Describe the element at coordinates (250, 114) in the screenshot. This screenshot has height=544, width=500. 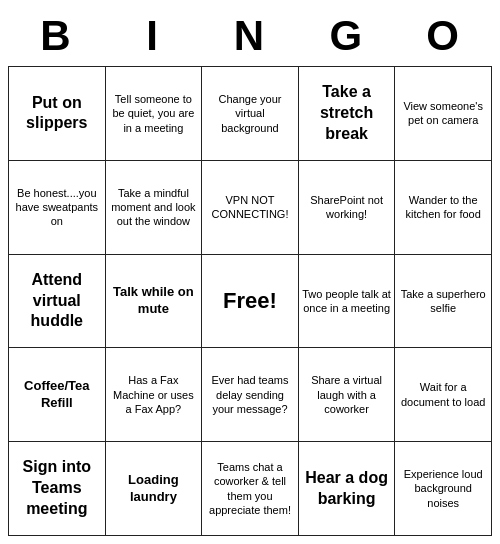
I see `bingo-cell-2: Change your virtual background` at that location.